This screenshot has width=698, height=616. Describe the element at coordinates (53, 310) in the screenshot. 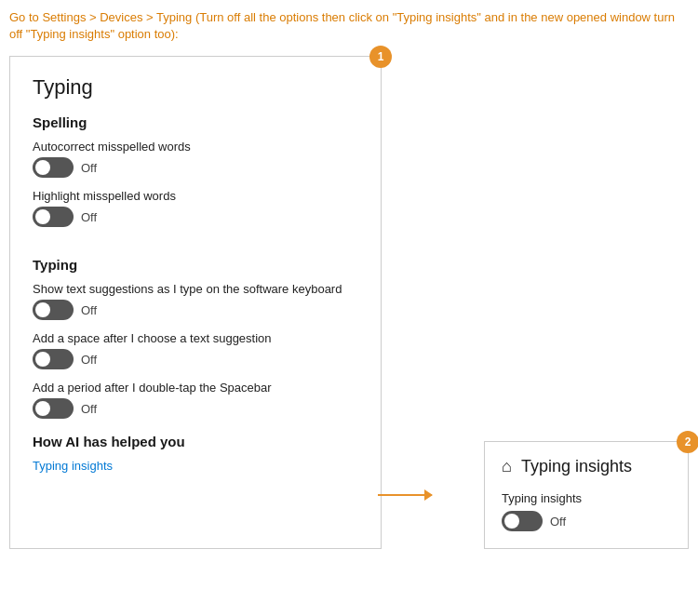

I see `text-suggestions-toggle` at that location.